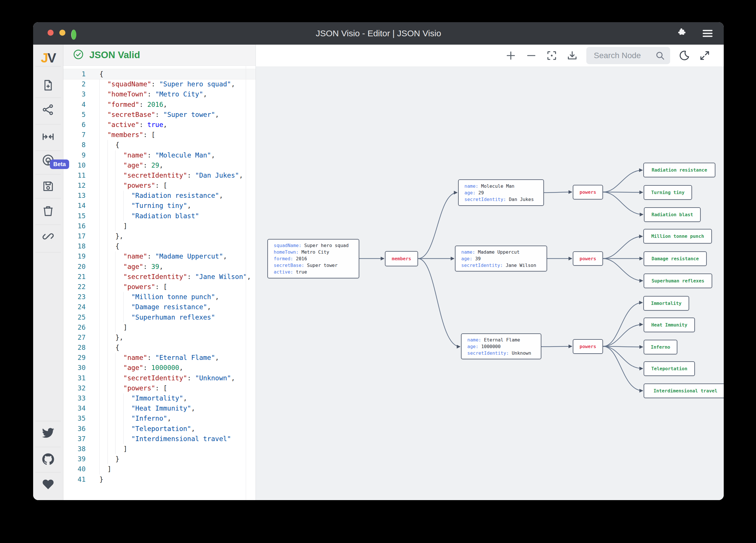 The width and height of the screenshot is (756, 543). I want to click on code-line: 40], so click(159, 469).